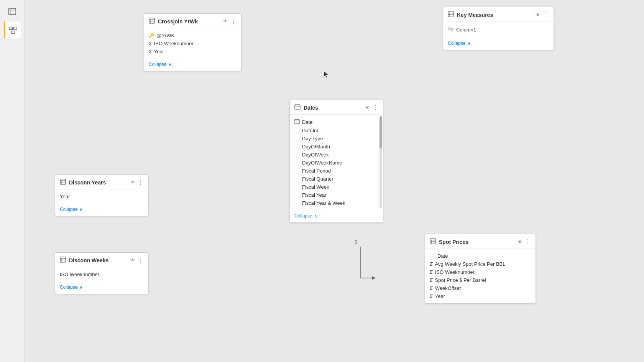 The width and height of the screenshot is (644, 362). Describe the element at coordinates (372, 108) in the screenshot. I see `dates-actions: 👁 ⋮` at that location.